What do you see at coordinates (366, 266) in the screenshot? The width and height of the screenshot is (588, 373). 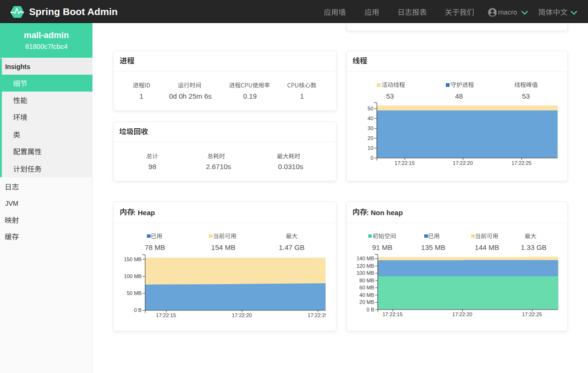 I see `svg-text: 120 MB` at bounding box center [366, 266].